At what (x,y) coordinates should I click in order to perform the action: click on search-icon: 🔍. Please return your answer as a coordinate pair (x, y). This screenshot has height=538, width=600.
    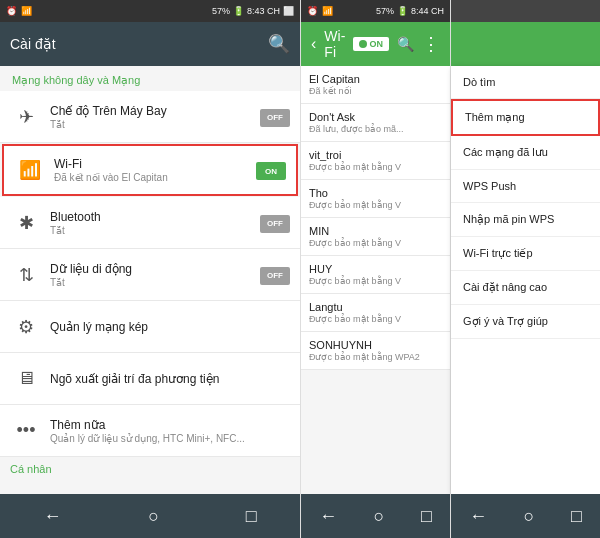
    Looking at the image, I should click on (279, 44).